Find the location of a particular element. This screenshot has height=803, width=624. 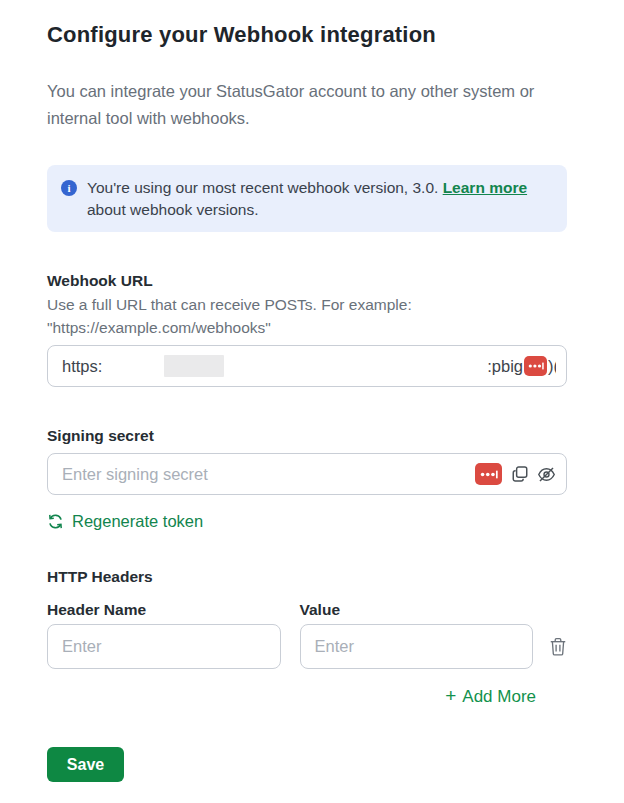

http-header-row: Header Name Value is located at coordinates (307, 635).